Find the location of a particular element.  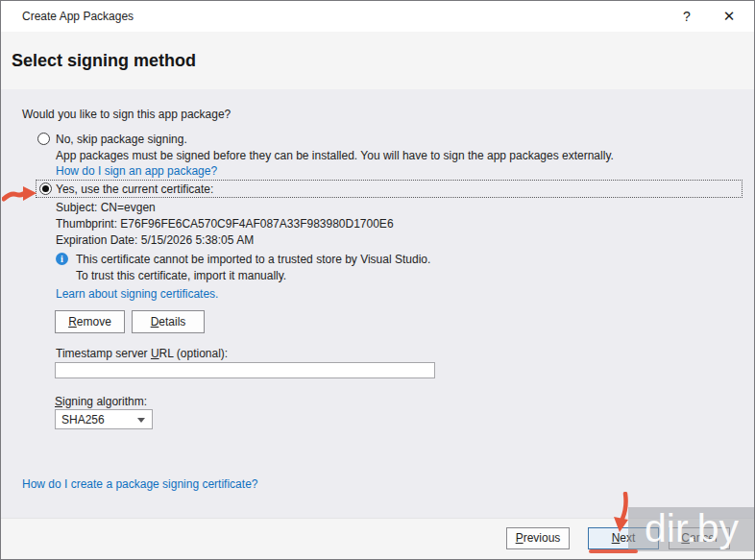

title-bar: Create App Packages ? ✕ is located at coordinates (378, 16).